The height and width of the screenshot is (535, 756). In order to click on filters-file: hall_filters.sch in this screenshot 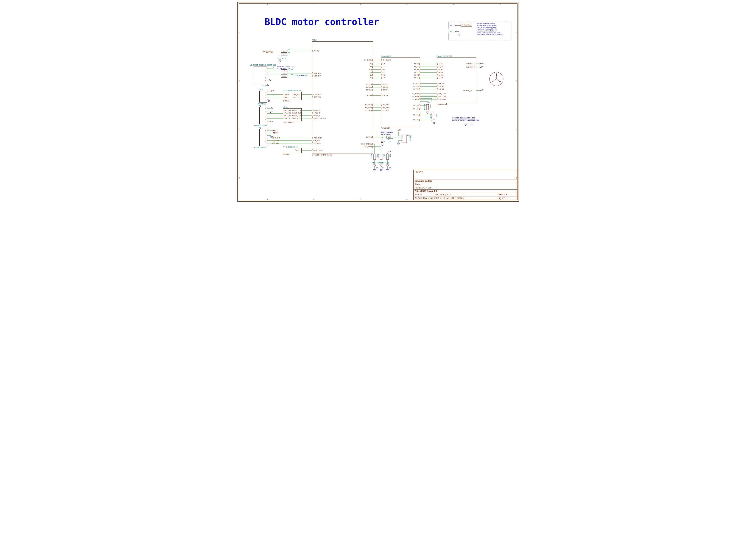, I will do `click(289, 122)`.